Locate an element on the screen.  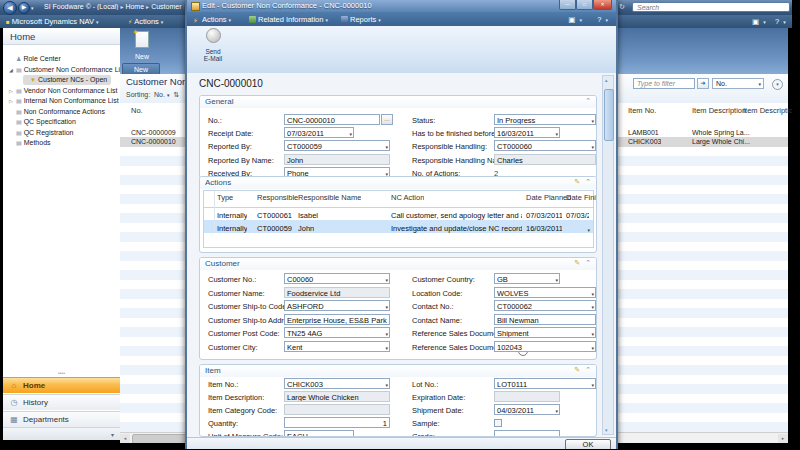
column-header-date-finished: Date Finished is located at coordinates (582, 198).